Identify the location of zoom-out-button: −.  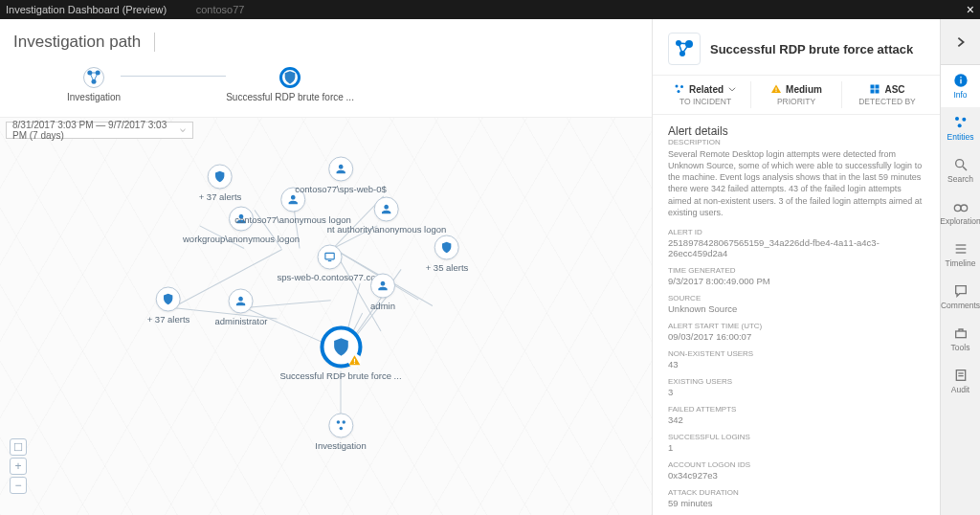
(18, 485).